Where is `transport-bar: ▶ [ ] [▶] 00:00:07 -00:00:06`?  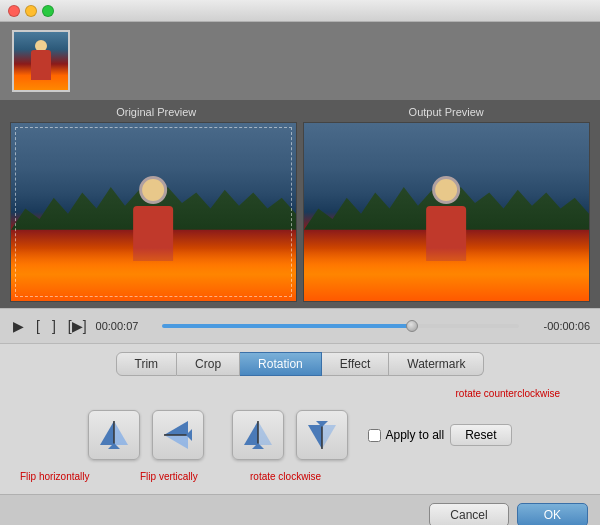
transport-bar: ▶ [ ] [▶] 00:00:07 -00:00:06 is located at coordinates (300, 326).